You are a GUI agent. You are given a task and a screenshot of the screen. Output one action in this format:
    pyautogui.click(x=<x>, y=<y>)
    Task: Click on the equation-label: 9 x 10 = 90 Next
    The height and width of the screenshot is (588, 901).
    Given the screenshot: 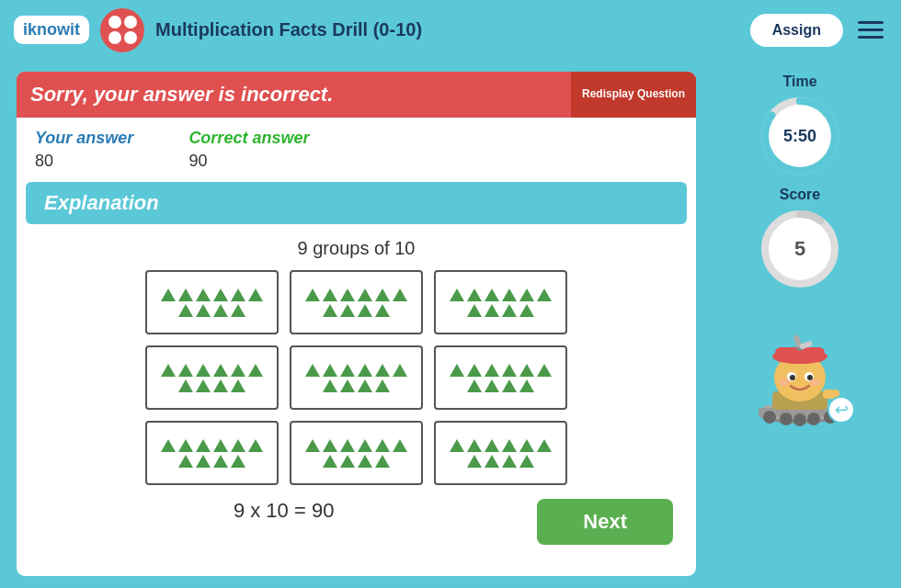 What is the action you would take?
    pyautogui.click(x=357, y=526)
    